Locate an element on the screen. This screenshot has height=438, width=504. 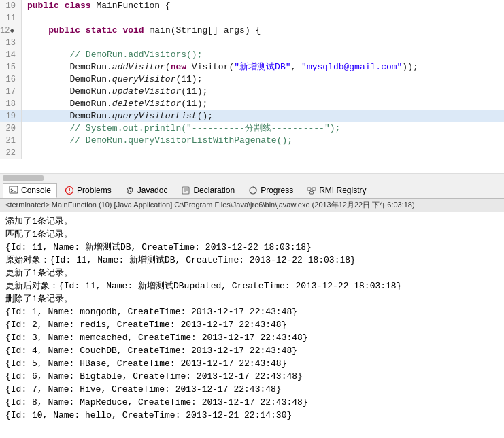
console-line-2: 匹配了1条记录。 is located at coordinates (252, 234).